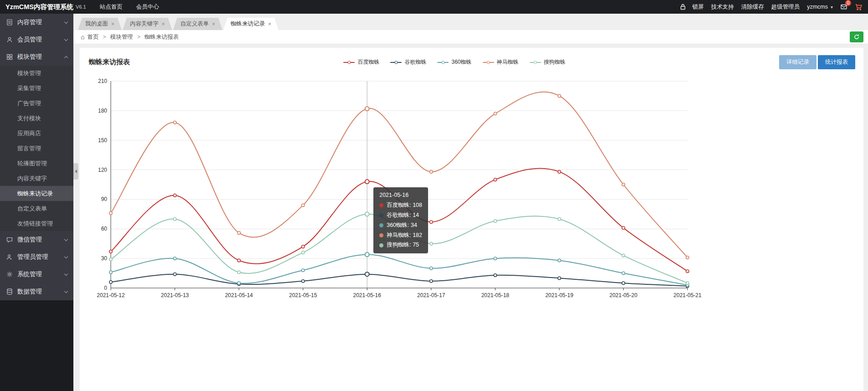  Describe the element at coordinates (148, 7) in the screenshot. I see `nav-member-center: 会员中心` at that location.